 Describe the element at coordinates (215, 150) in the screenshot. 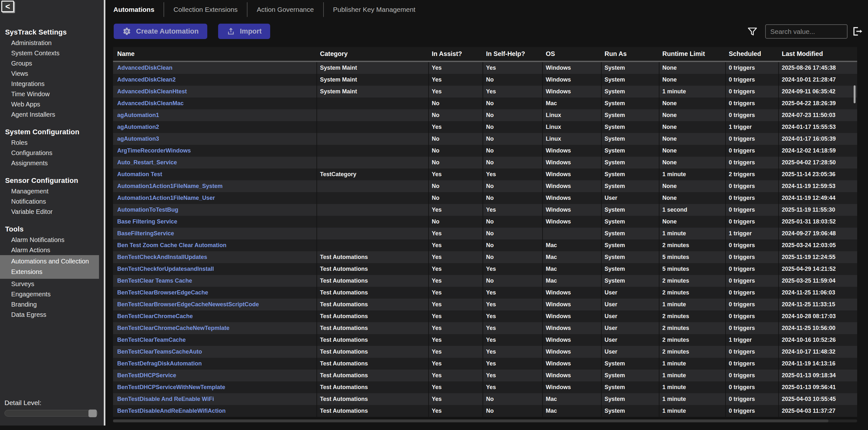

I see `cell-name: ArgTimeRecorderWindows` at that location.